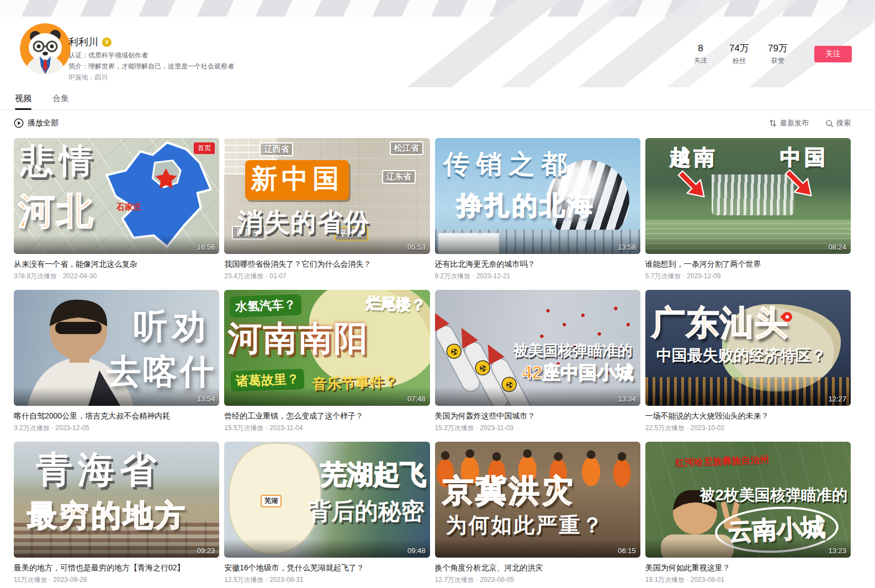  I want to click on thumb-text-accent: 42座中国小城, so click(578, 373).